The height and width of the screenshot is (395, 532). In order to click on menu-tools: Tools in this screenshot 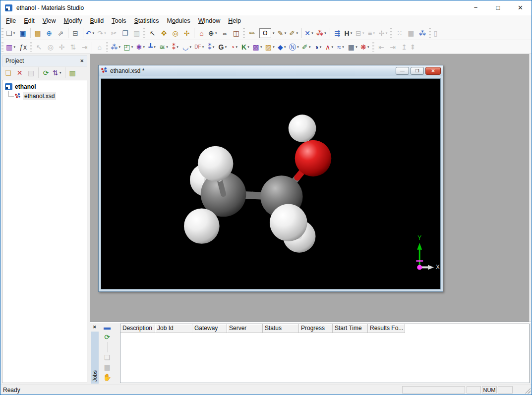, I will do `click(119, 21)`.